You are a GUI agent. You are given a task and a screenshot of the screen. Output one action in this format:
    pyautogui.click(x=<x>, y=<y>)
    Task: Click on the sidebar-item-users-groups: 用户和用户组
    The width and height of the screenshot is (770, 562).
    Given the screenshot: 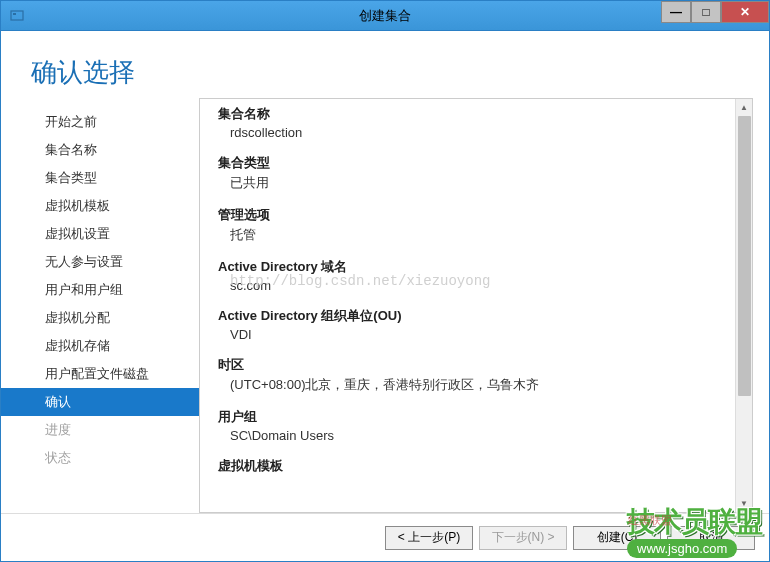 What is the action you would take?
    pyautogui.click(x=100, y=290)
    